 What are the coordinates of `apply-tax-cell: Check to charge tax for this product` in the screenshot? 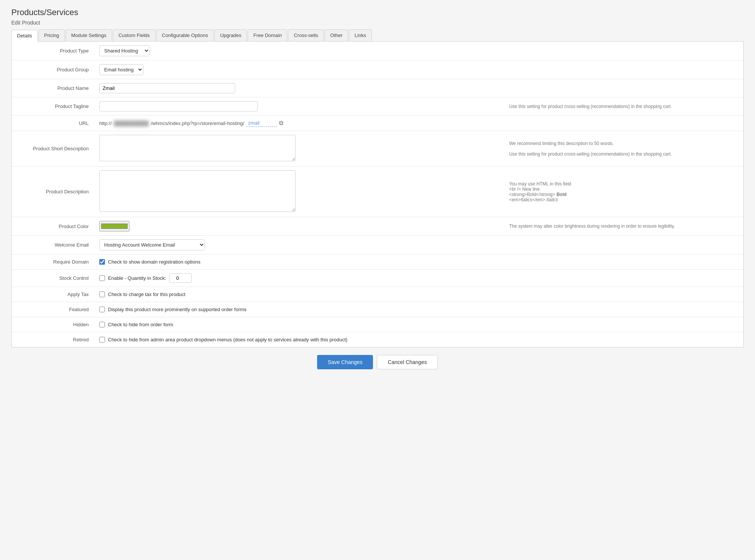 It's located at (299, 295).